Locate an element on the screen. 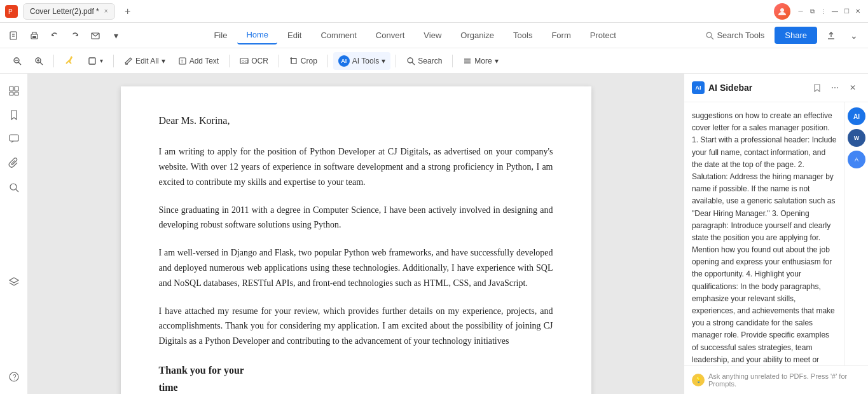  ai-response-text: suggestions on how to create an effectiv… is located at coordinates (764, 238).